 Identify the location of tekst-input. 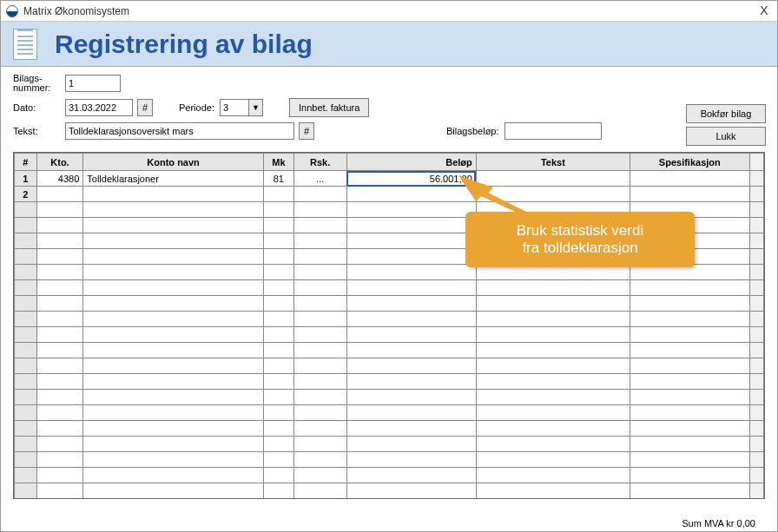
(180, 131).